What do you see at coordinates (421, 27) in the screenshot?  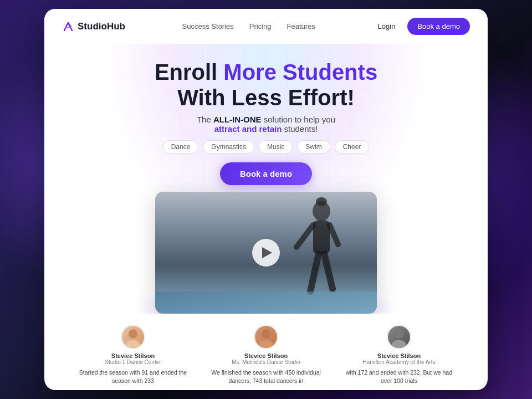 I see `nav-actions: Login Book a demo` at bounding box center [421, 27].